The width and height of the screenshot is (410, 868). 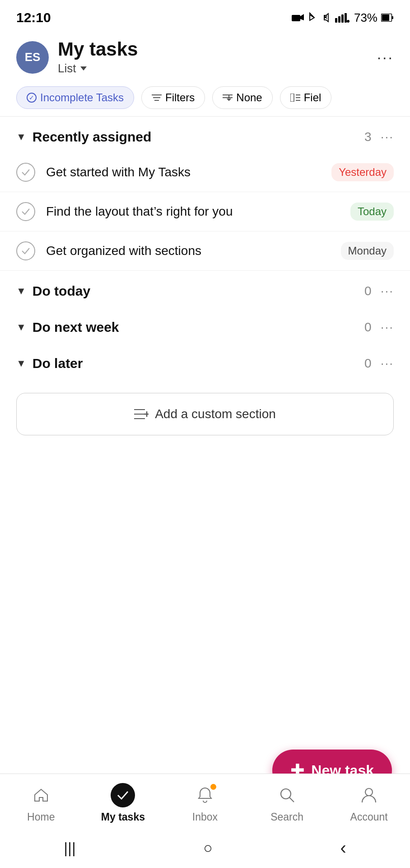 I want to click on section-count-recently-assigned: 3, so click(x=368, y=137).